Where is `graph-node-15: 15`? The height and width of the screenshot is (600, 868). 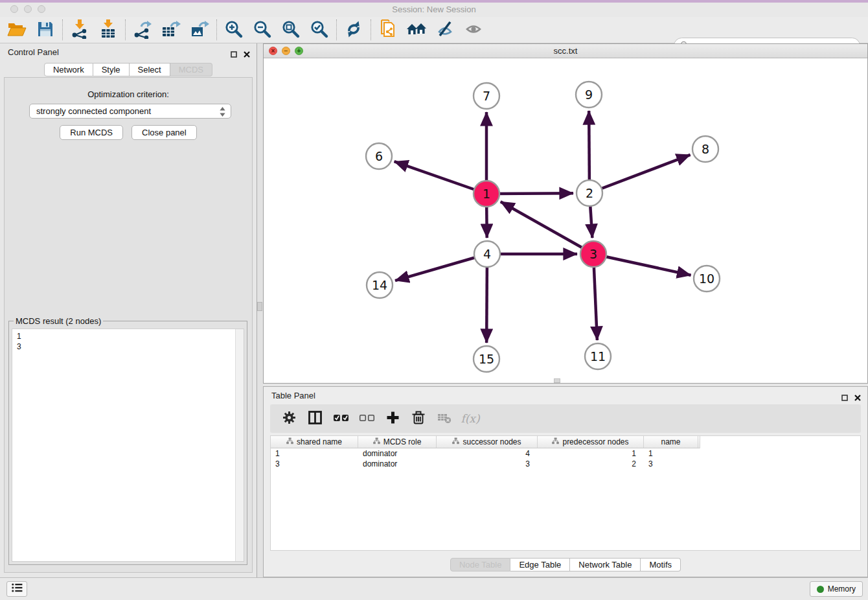
graph-node-15: 15 is located at coordinates (486, 359).